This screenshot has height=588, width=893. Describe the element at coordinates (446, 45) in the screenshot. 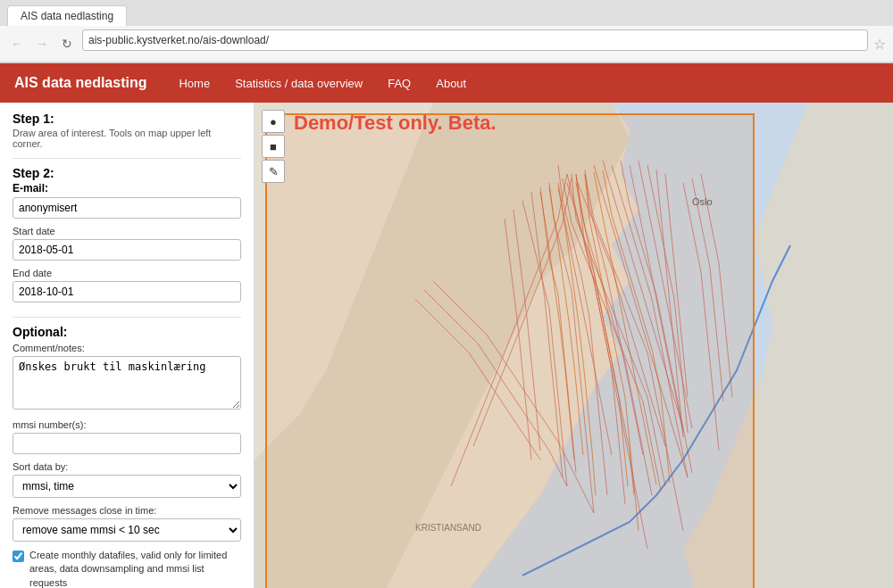

I see `browser-toolbar: ← → ↻ ☆` at that location.